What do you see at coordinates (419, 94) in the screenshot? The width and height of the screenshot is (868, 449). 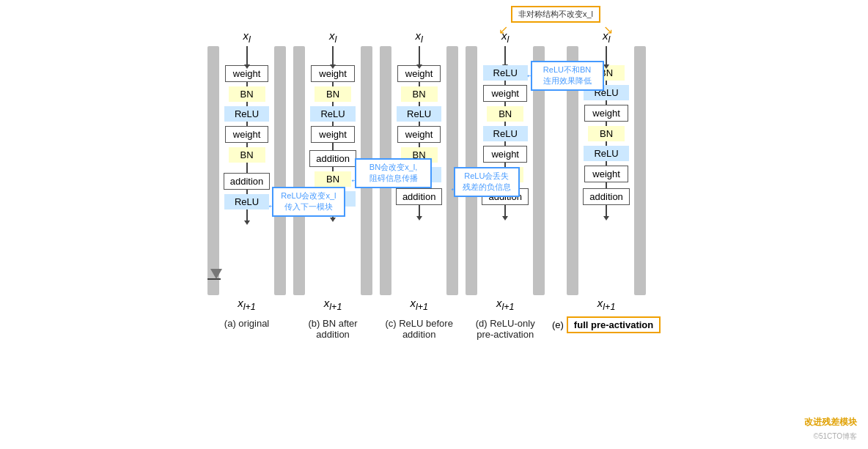 I see `c-bn1: BN` at bounding box center [419, 94].